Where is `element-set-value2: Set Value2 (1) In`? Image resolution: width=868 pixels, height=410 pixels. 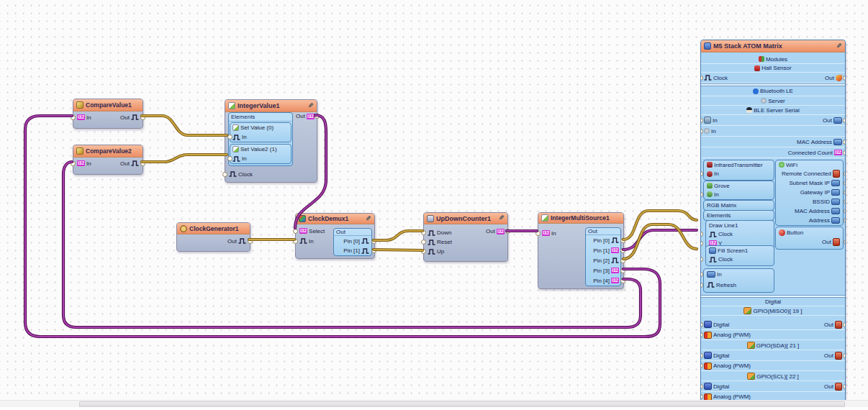 element-set-value2: Set Value2 (1) In is located at coordinates (261, 154).